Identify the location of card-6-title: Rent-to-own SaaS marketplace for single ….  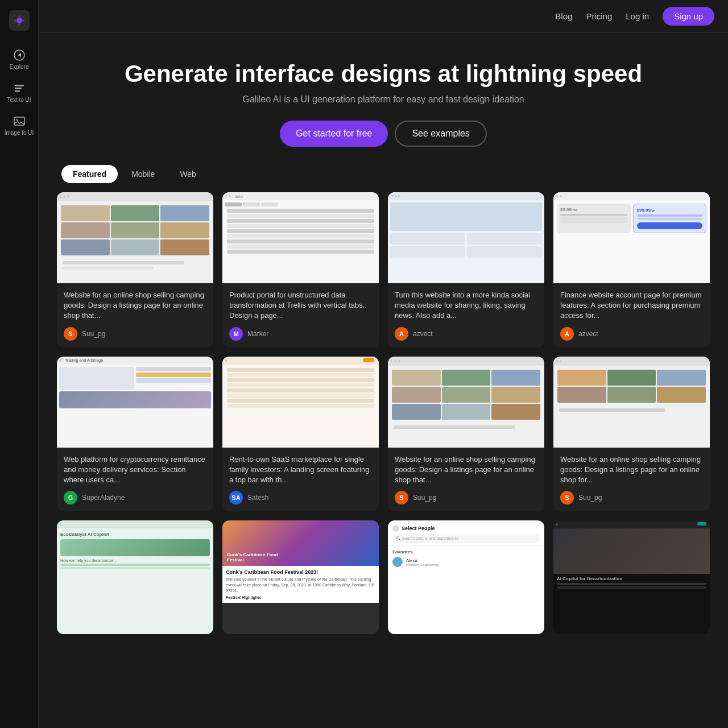
(300, 470).